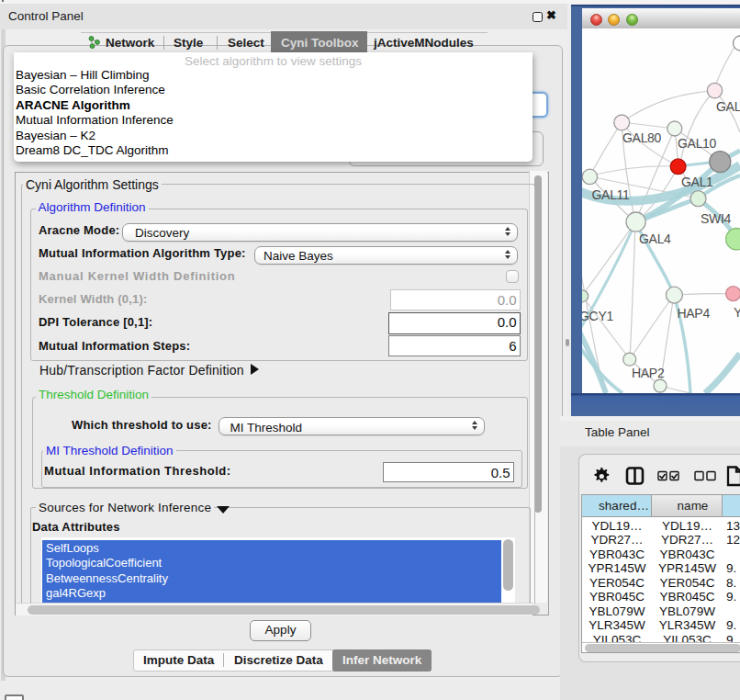 This screenshot has height=700, width=740. I want to click on svg-text: GAL7, so click(728, 107).